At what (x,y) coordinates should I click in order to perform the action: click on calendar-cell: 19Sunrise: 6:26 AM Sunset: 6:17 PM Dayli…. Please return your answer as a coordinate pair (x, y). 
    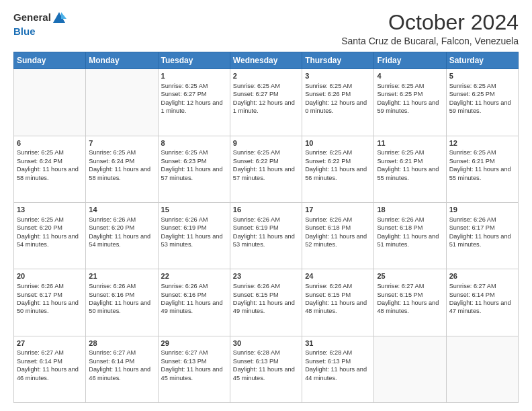
    Looking at the image, I should click on (482, 235).